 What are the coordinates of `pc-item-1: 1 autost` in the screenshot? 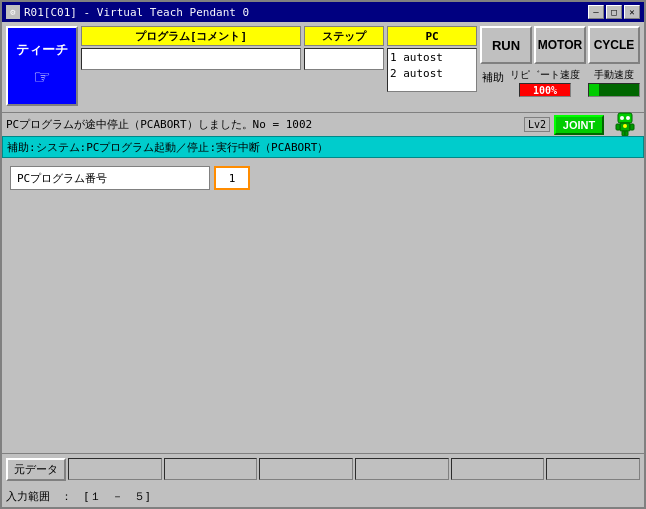 It's located at (432, 58).